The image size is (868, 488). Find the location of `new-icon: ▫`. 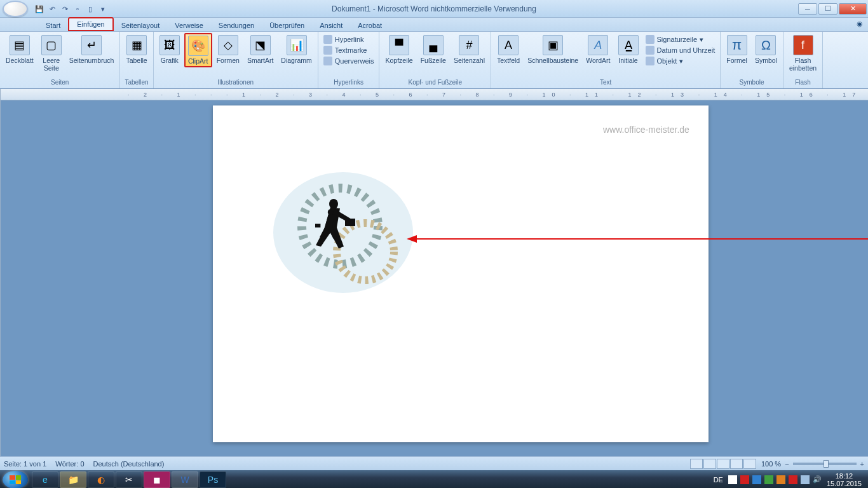

new-icon: ▫ is located at coordinates (78, 9).